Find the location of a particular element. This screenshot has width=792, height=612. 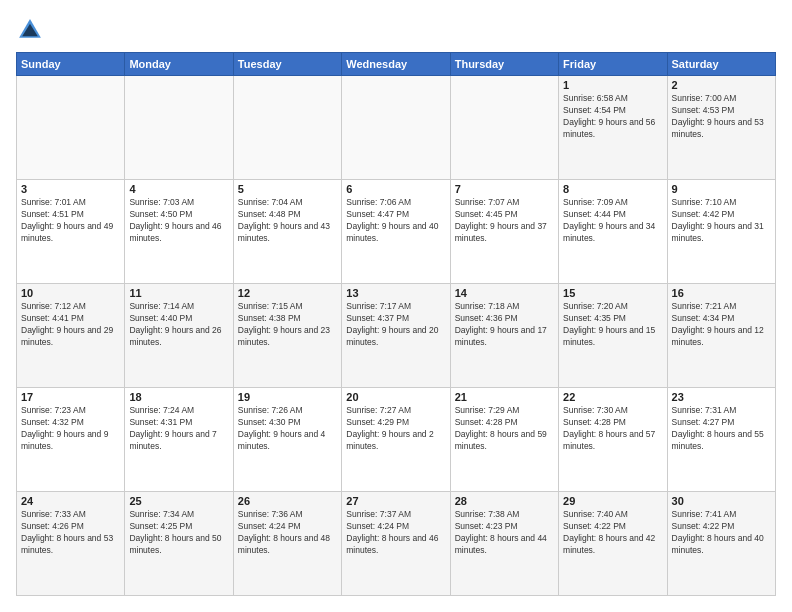

calendar-cell: 30Sunrise: 7:41 AM Sunset: 4:22 PM Dayli… is located at coordinates (721, 544).